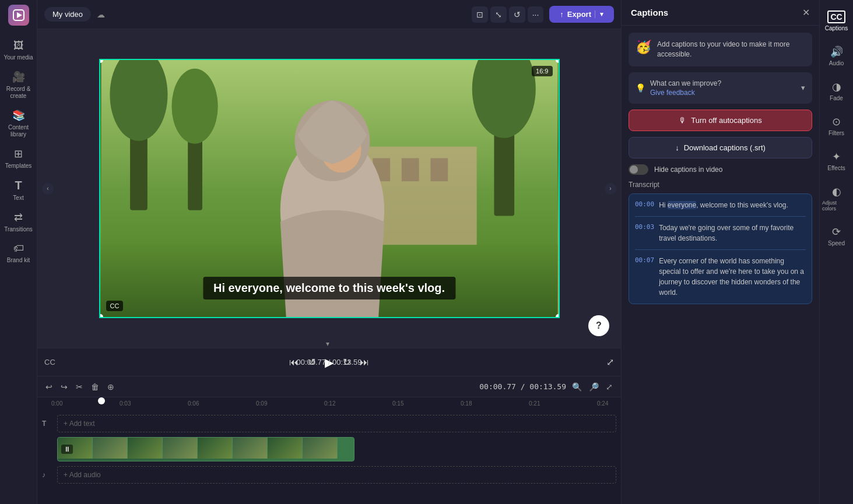 The image size is (853, 504). Describe the element at coordinates (557, 316) in the screenshot. I see `handle-bottom-right` at that location.